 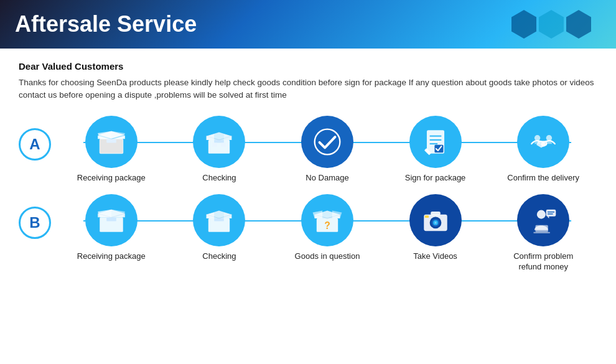 I want to click on check-a-icon-circle, so click(x=219, y=142).